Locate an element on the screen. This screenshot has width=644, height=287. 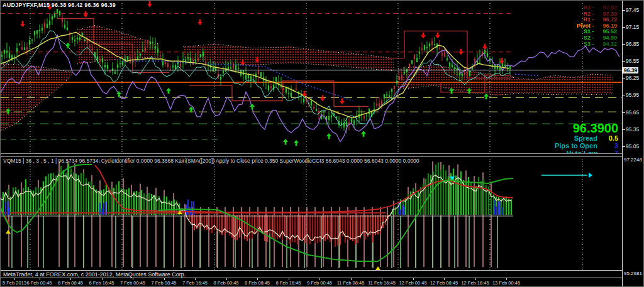
price-tick-label: 95.35 is located at coordinates (633, 129).